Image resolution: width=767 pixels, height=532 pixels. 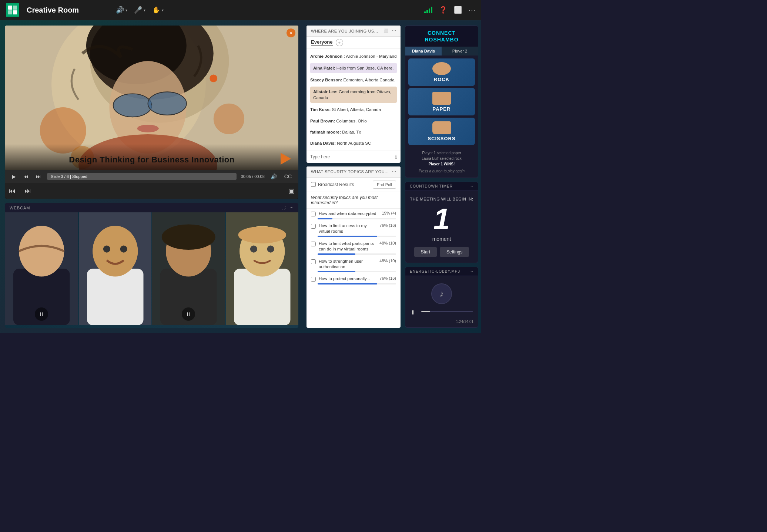 What do you see at coordinates (41, 314) in the screenshot?
I see `webcam-pause-1: ⏸` at bounding box center [41, 314].